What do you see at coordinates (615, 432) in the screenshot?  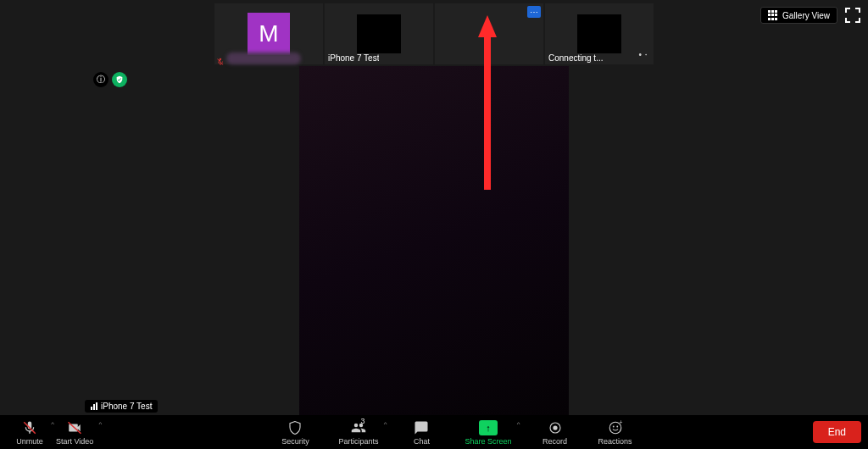 I see `reactions-button: + Reactions` at bounding box center [615, 432].